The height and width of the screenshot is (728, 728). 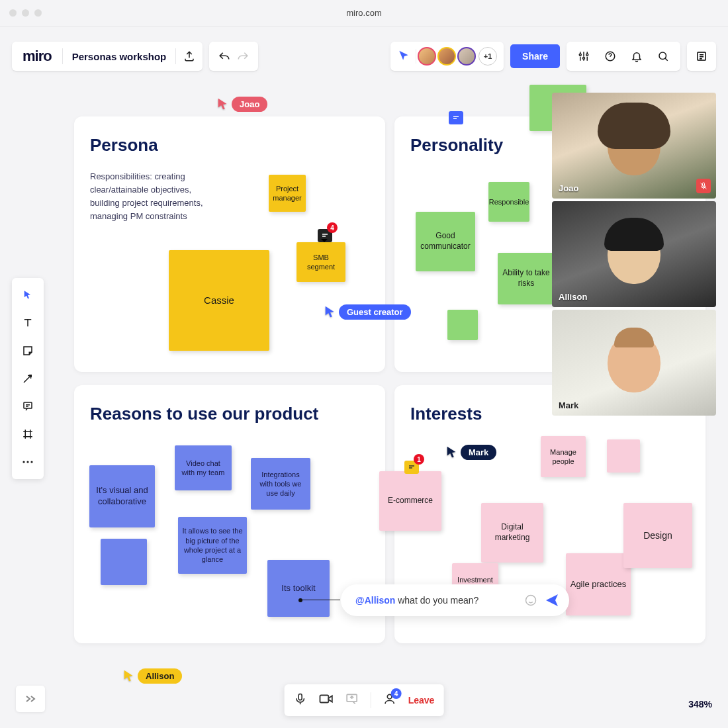 What do you see at coordinates (531, 600) in the screenshot?
I see `emoji-icon` at bounding box center [531, 600].